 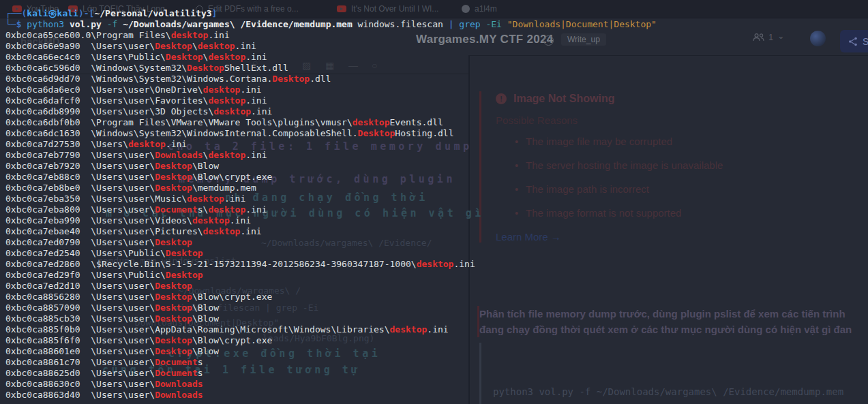 What do you see at coordinates (818, 38) in the screenshot?
I see `avatar` at bounding box center [818, 38].